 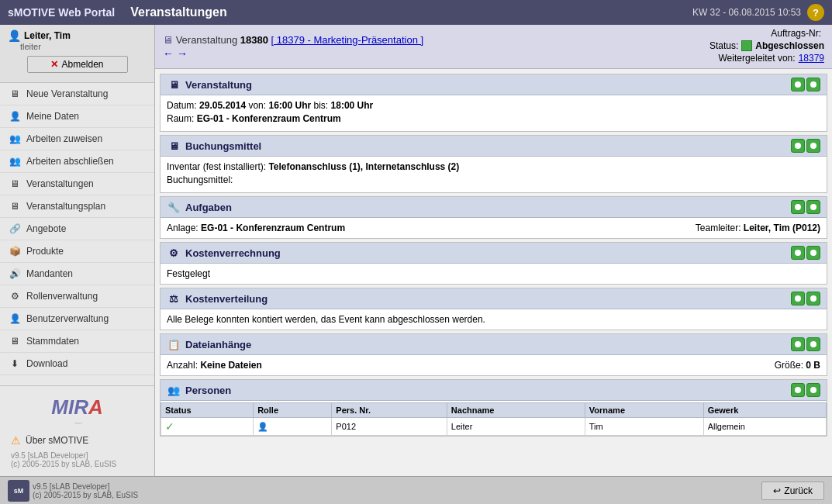 What do you see at coordinates (214, 365) in the screenshot?
I see `anzahl-info: Anzahl: Keine Dateien` at bounding box center [214, 365].